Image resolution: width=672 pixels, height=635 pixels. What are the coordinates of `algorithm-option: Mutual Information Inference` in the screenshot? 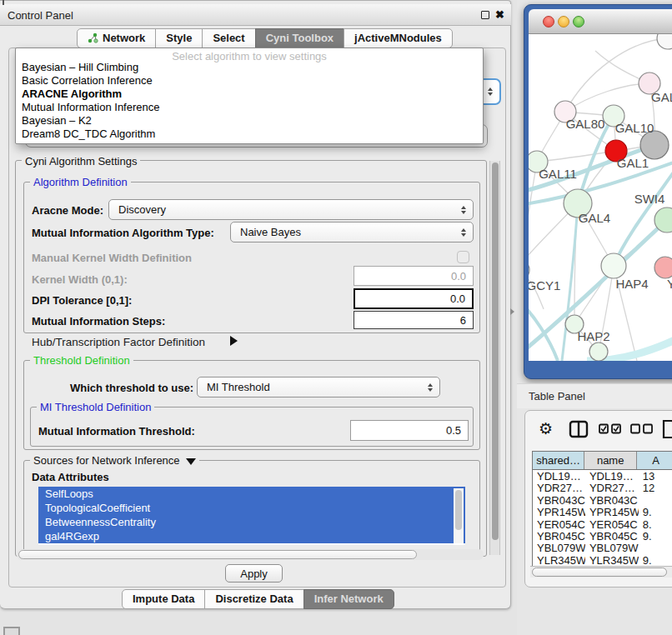 It's located at (249, 108).